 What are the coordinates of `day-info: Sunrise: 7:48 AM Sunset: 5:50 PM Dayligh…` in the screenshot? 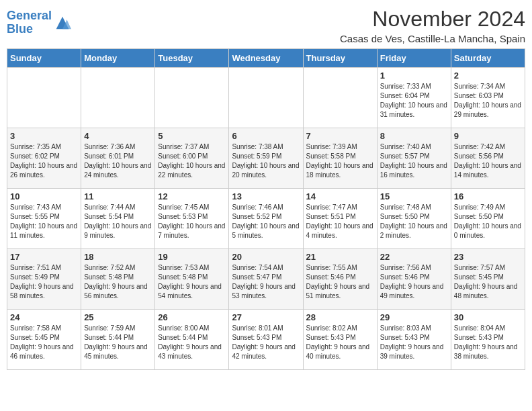 It's located at (414, 222).